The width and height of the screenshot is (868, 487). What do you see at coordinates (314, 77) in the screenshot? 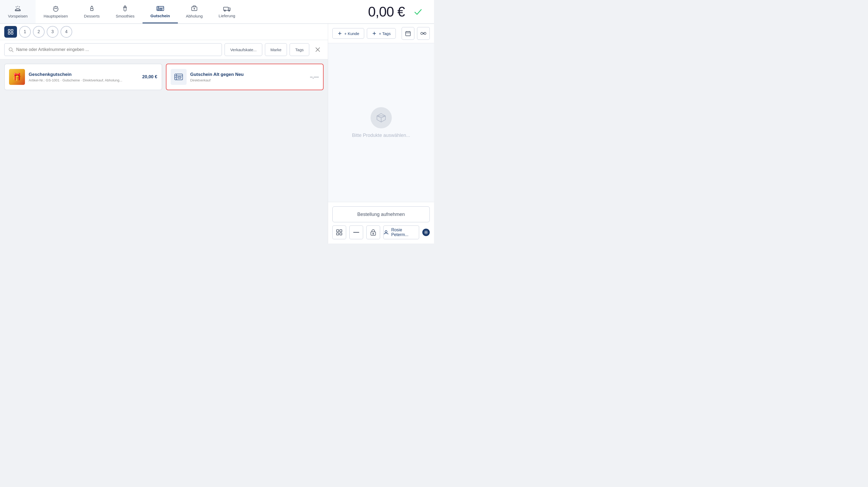
I see `product-price-coupon: –,––` at bounding box center [314, 77].